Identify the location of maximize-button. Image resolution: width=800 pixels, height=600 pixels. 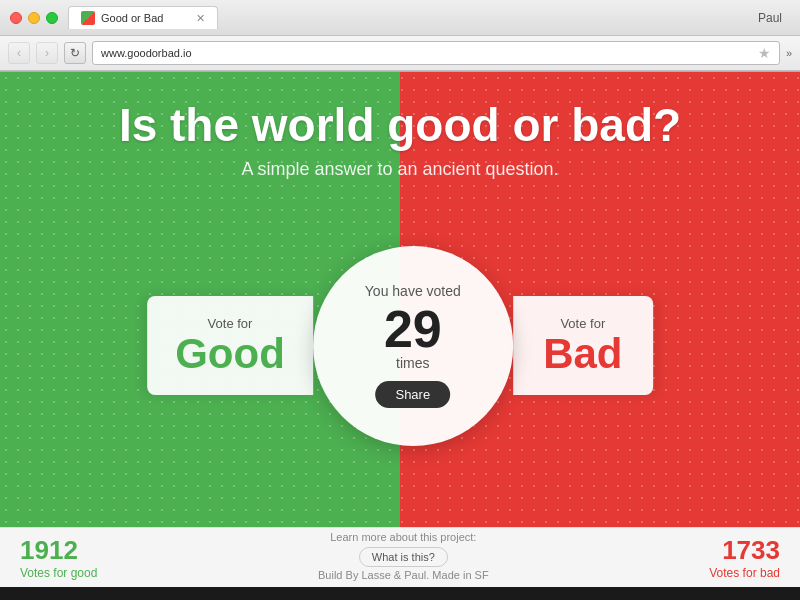
(52, 18).